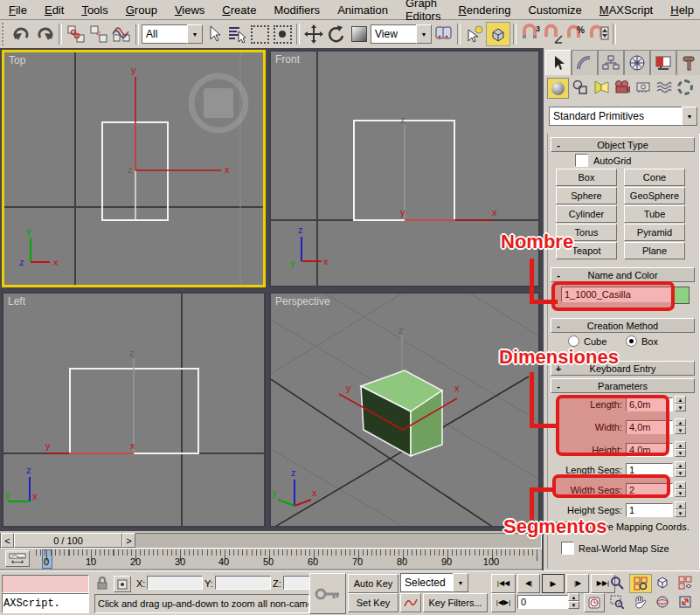 Image resolution: width=700 pixels, height=615 pixels. I want to click on viewport-front: Front z y x z x y, so click(405, 169).